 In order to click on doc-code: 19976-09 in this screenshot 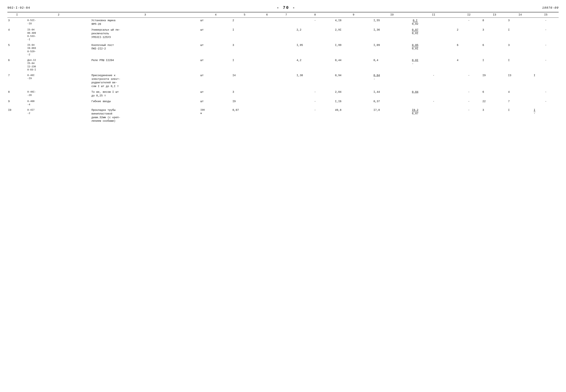, I will do `click(550, 8)`.